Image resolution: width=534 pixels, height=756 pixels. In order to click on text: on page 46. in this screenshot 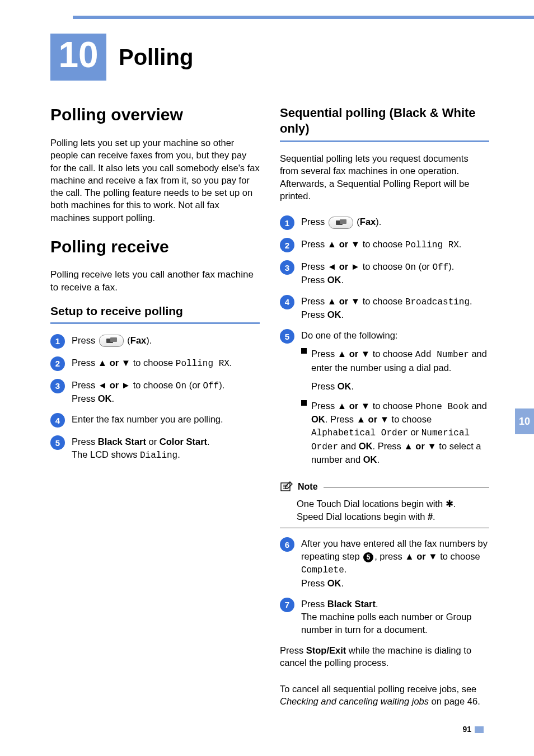, I will do `click(455, 701)`.